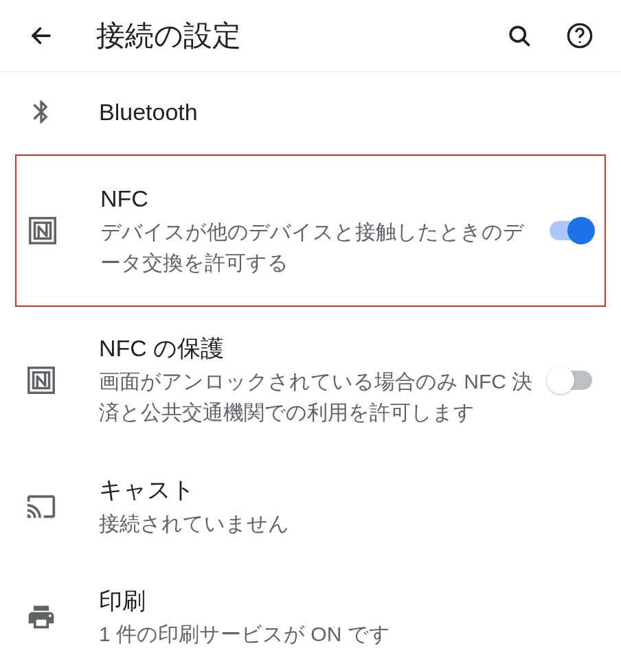 The height and width of the screenshot is (672, 621). I want to click on cast-icon, so click(41, 507).